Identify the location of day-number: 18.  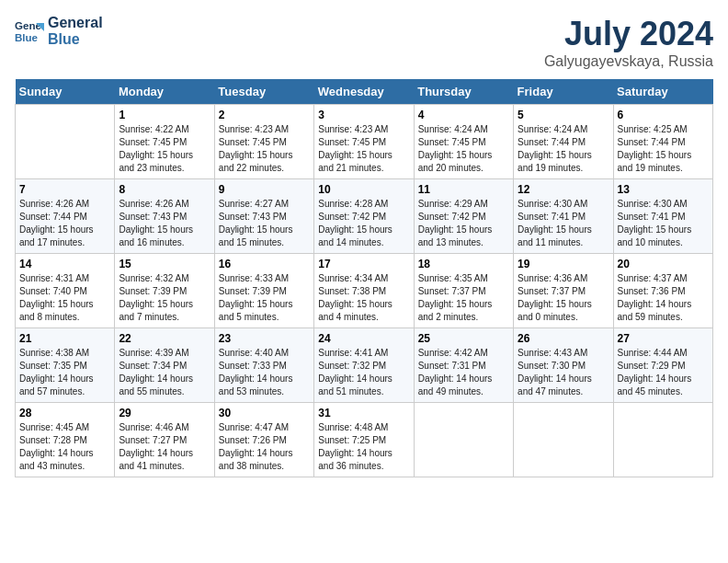
(463, 264).